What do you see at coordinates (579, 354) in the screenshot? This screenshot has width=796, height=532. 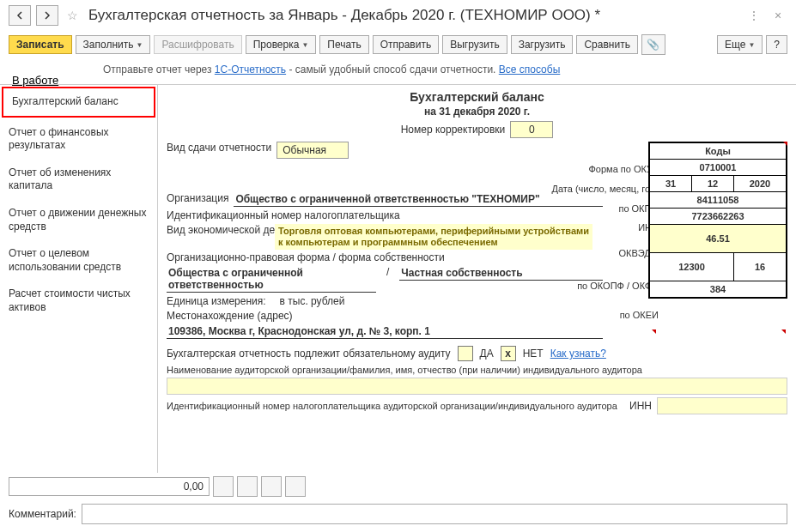 I see `audit-help-link: Как узнать?` at bounding box center [579, 354].